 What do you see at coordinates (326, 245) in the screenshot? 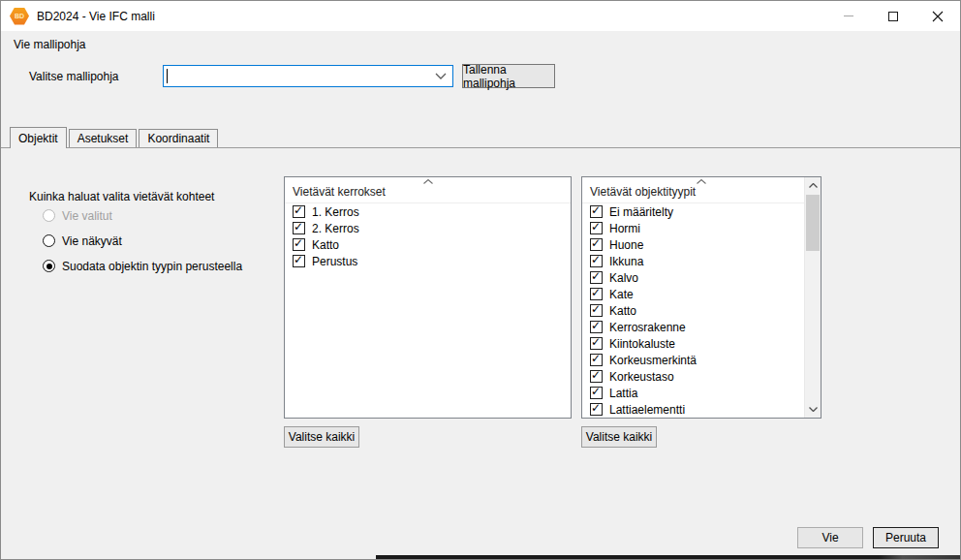
I see `floor-item-label: Katto` at bounding box center [326, 245].